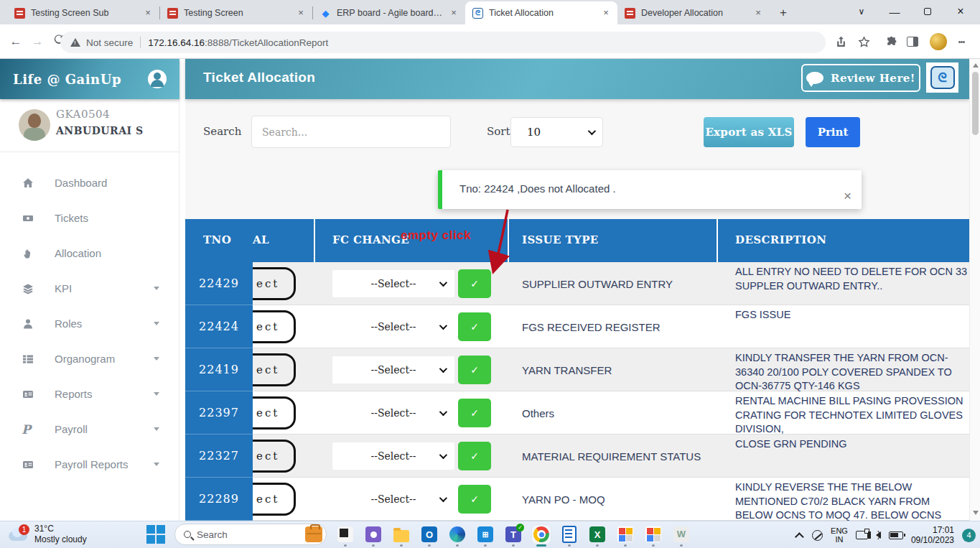  What do you see at coordinates (90, 323) in the screenshot?
I see `sidebar-item-roles: Roles` at bounding box center [90, 323].